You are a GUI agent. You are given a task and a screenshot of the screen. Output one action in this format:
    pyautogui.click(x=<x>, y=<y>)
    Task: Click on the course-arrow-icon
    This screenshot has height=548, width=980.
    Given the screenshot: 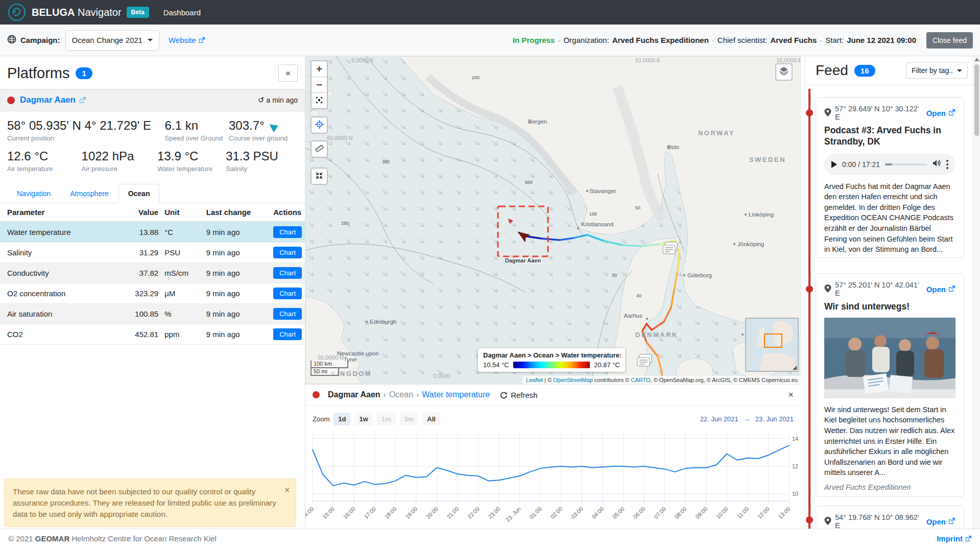 What is the action you would take?
    pyautogui.click(x=273, y=127)
    